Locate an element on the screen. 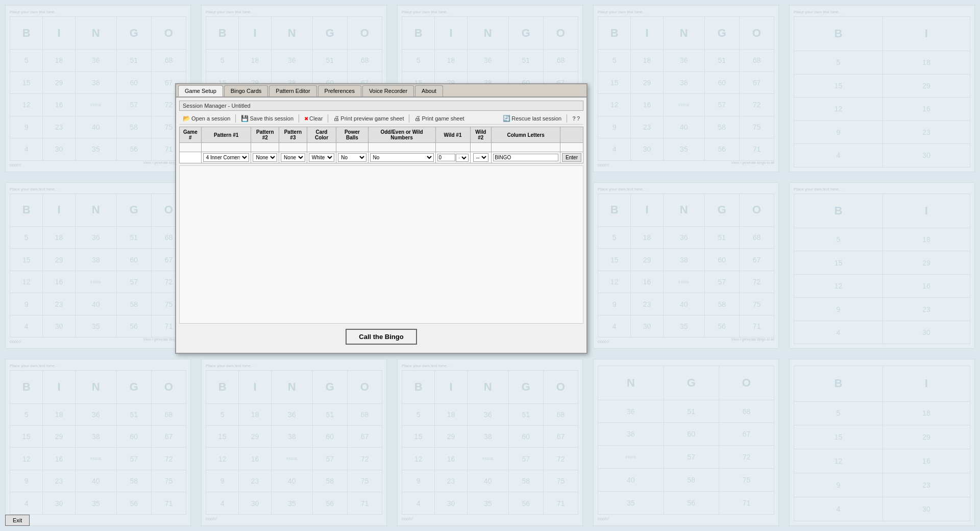 This screenshot has height=531, width=980. odd-even-wild-cell: No Odd Even Wild is located at coordinates (402, 158).